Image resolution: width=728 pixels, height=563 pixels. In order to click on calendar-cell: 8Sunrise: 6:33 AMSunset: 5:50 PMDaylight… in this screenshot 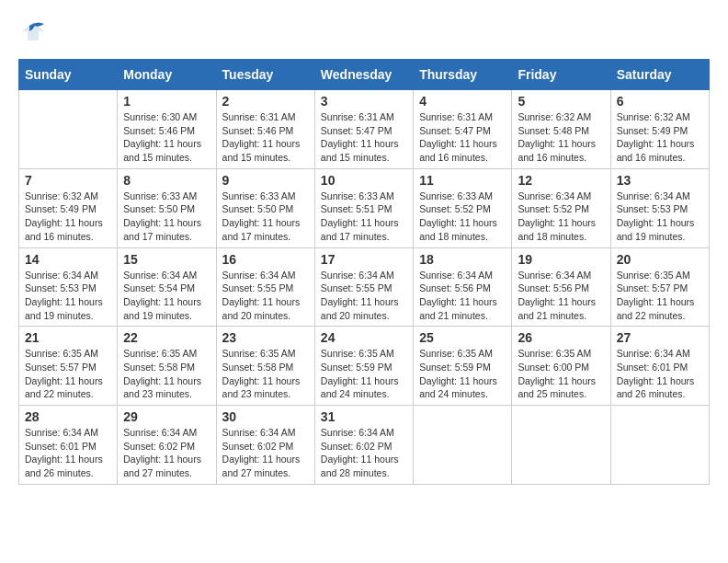, I will do `click(167, 208)`.